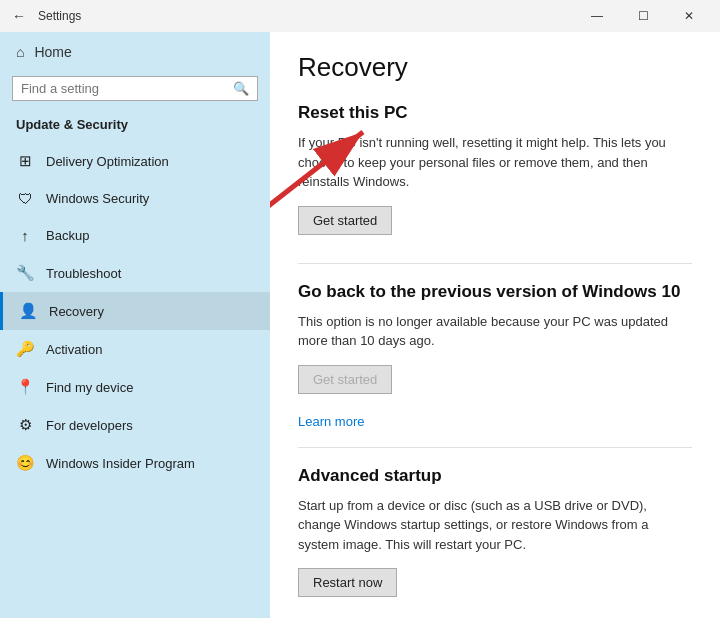  I want to click on title-bar: ← Settings — ☐ ✕, so click(360, 16).